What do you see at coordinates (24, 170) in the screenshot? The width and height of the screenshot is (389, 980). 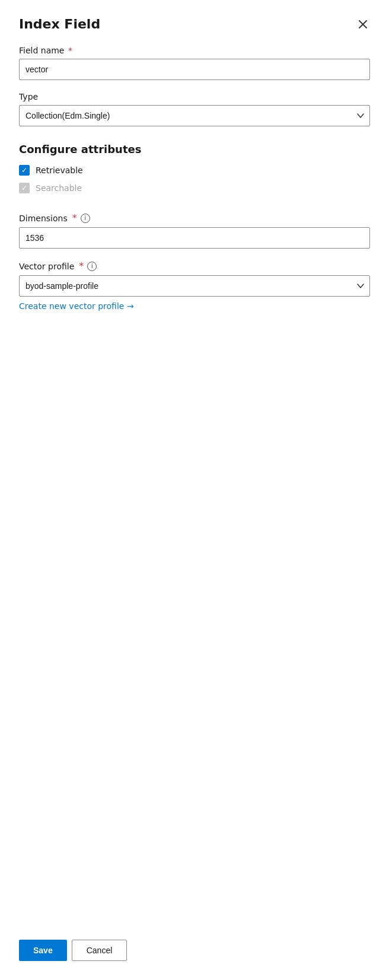 I see `retrievable-checkbox: ✓` at bounding box center [24, 170].